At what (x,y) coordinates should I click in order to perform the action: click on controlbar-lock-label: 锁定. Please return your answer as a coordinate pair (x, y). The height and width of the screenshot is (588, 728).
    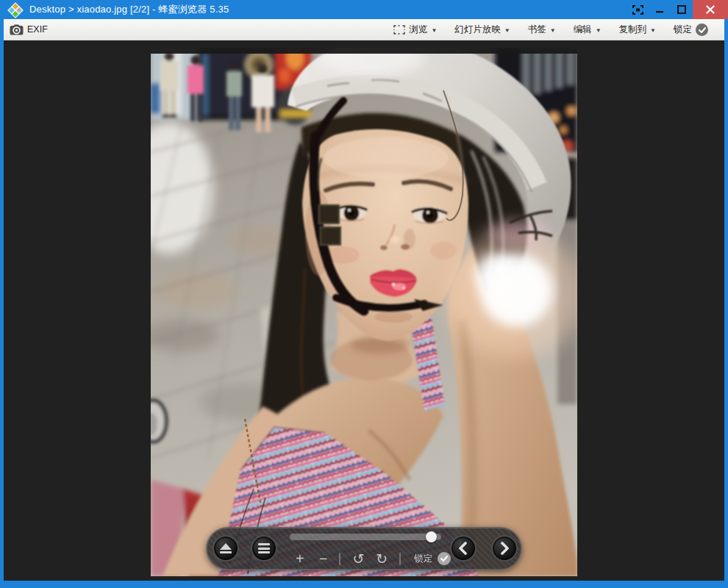
    Looking at the image, I should click on (424, 559).